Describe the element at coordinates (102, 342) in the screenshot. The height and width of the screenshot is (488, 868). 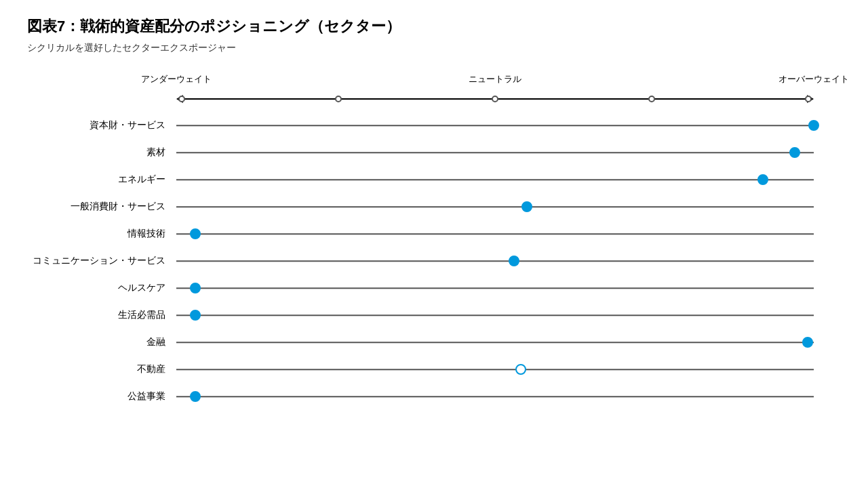
I see `row-label: 金融` at that location.